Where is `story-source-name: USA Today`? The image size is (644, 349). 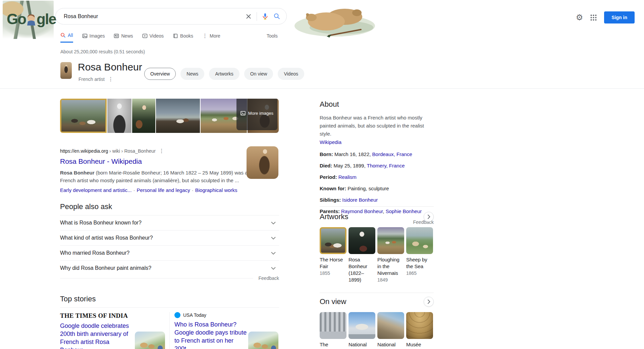 story-source-name: USA Today is located at coordinates (195, 315).